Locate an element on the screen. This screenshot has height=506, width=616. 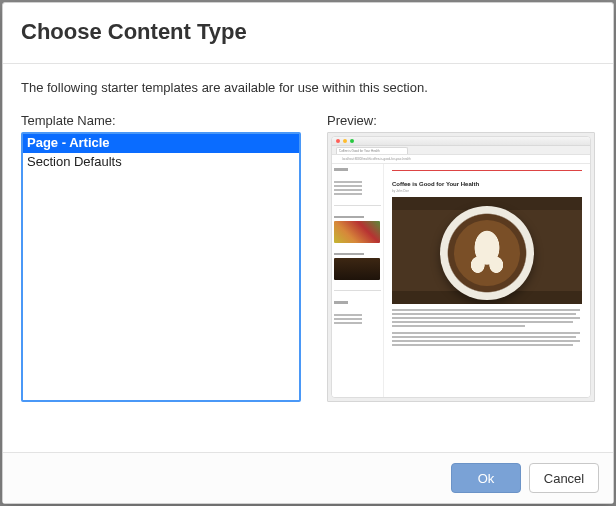
cancel-button: Cancel is located at coordinates (564, 478).